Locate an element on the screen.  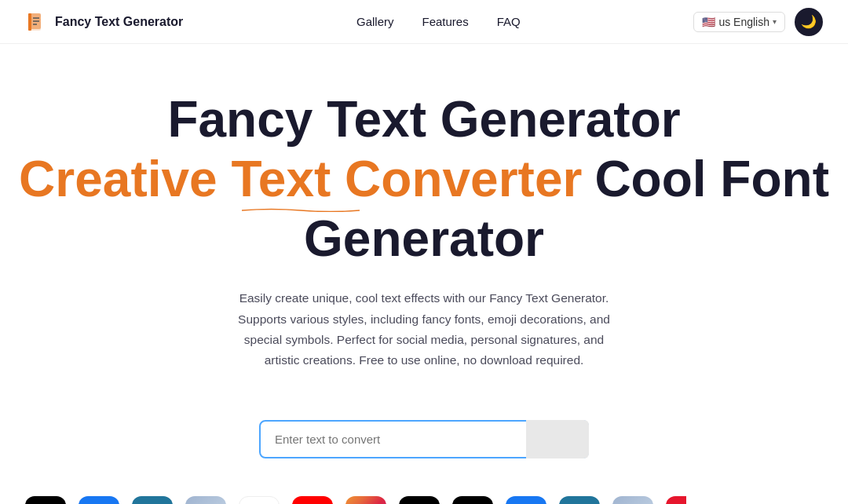
nav-faq: FAQ is located at coordinates (509, 22).